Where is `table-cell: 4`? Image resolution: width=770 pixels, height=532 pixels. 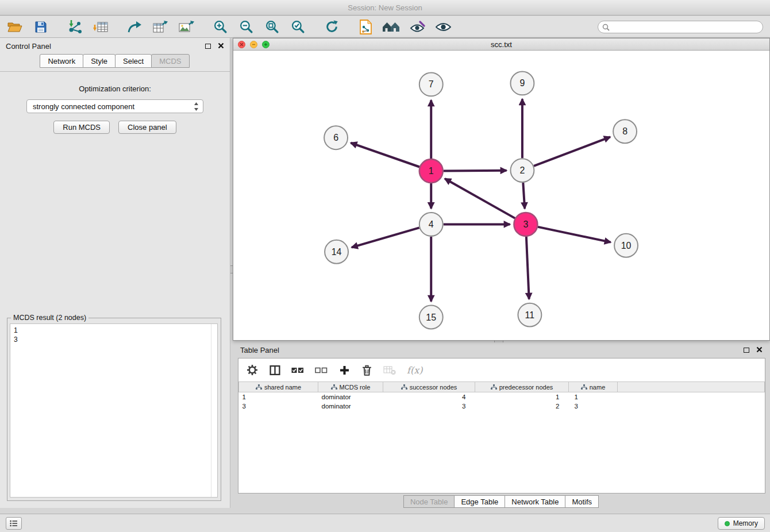 table-cell: 4 is located at coordinates (429, 397).